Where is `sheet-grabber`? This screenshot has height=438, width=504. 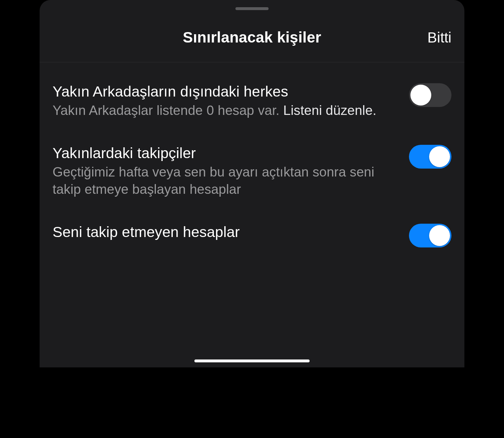
sheet-grabber is located at coordinates (252, 9).